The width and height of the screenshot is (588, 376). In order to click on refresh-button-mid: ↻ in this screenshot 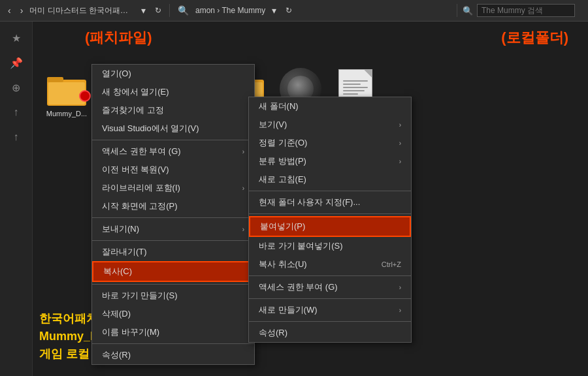, I will do `click(289, 10)`.